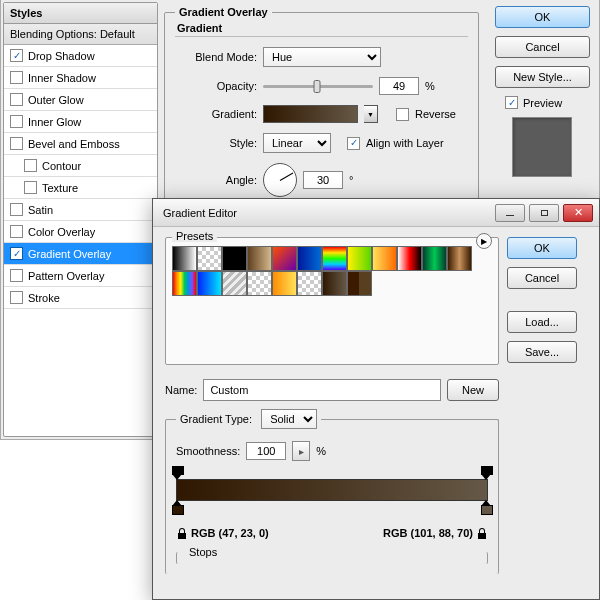  I want to click on color-stop-left, so click(178, 507).